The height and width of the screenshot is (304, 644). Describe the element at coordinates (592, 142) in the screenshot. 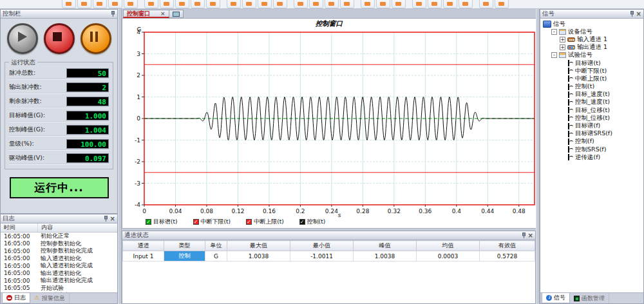

I see `tree-item-wave: 控制(f)` at that location.